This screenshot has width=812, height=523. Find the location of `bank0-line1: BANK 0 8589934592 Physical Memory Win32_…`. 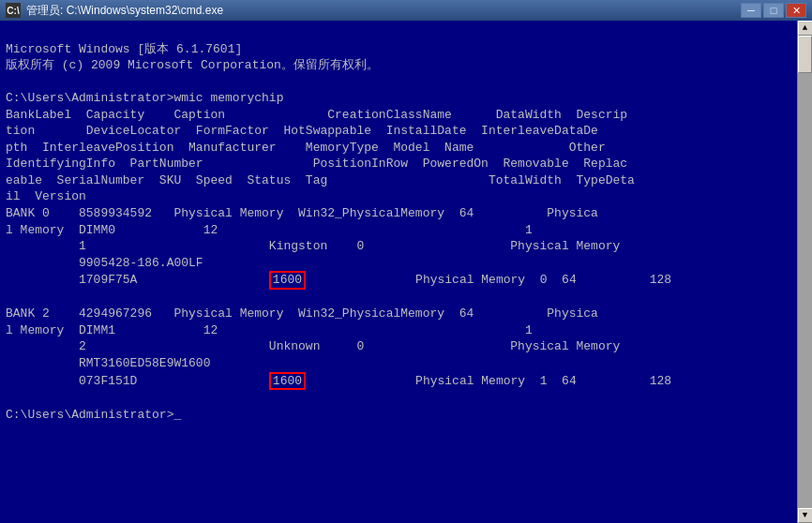

bank0-line1: BANK 0 8589934592 Physical Memory Win32_… is located at coordinates (398, 214).